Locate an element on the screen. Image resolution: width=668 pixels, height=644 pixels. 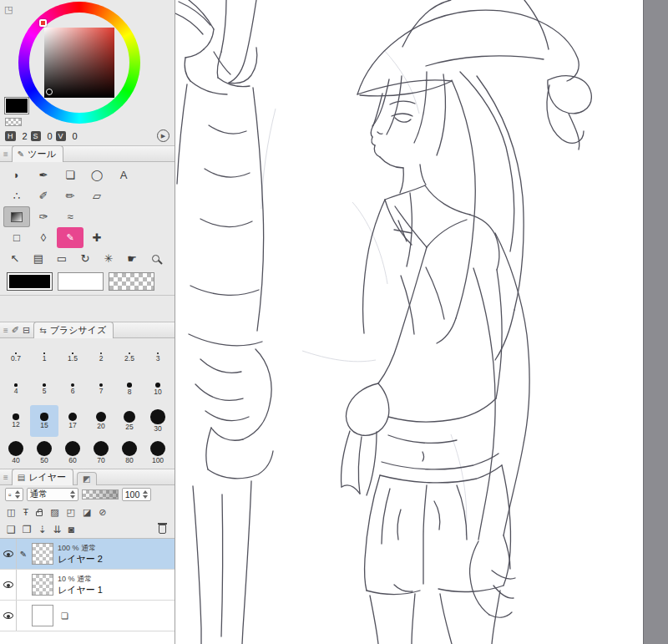
saturation-toggle: S is located at coordinates (36, 136).